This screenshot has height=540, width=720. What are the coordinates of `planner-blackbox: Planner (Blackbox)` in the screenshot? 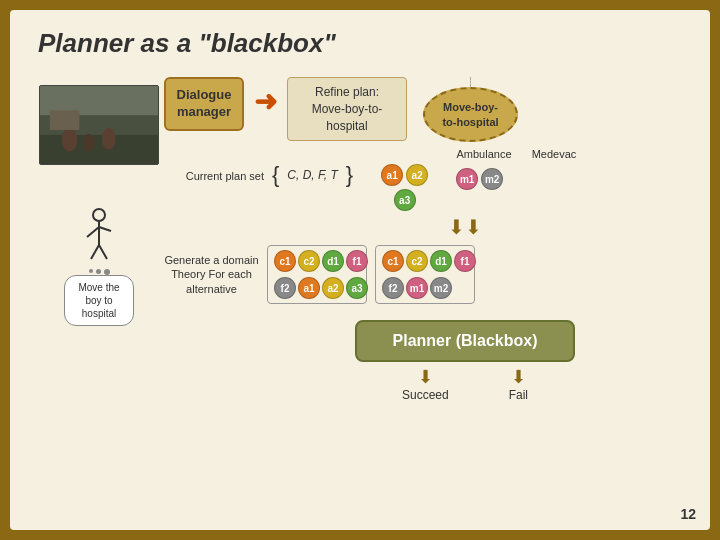 It's located at (465, 341).